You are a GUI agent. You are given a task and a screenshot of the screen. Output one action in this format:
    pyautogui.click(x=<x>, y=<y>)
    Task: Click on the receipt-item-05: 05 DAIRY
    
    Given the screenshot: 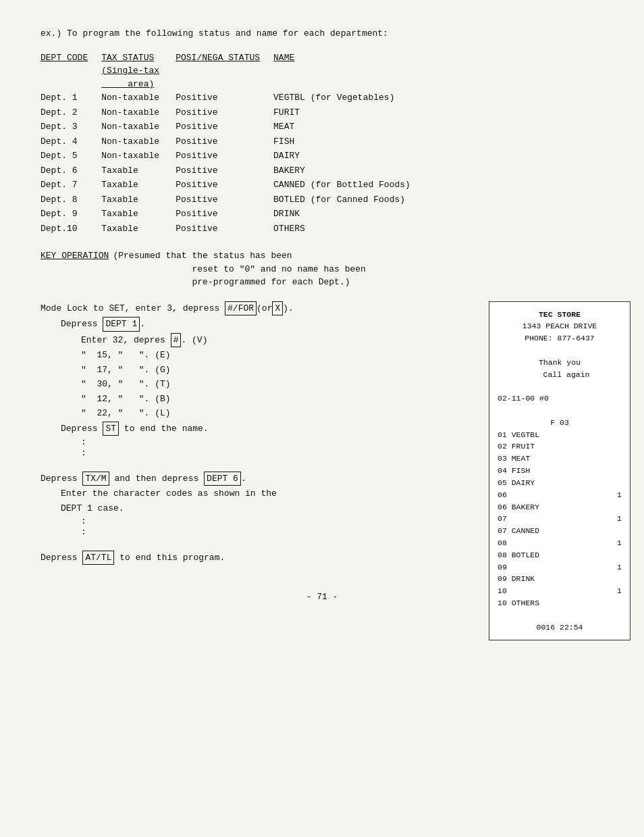 What is the action you would take?
    pyautogui.click(x=560, y=483)
    